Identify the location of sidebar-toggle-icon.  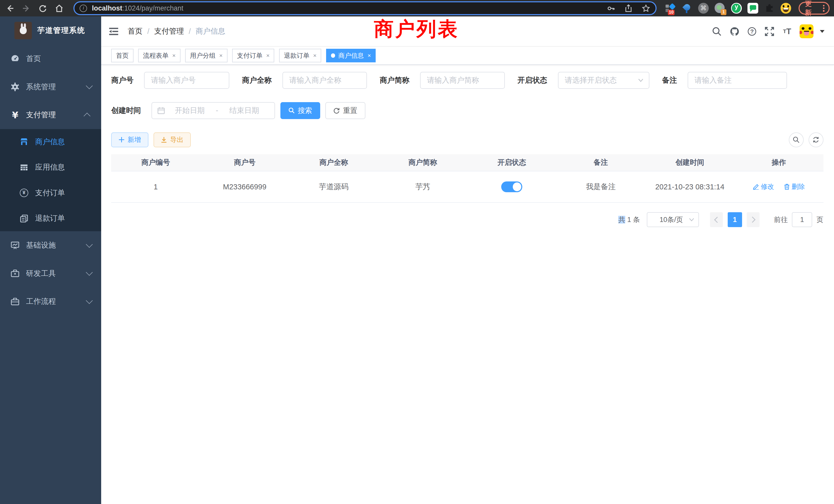
(114, 31).